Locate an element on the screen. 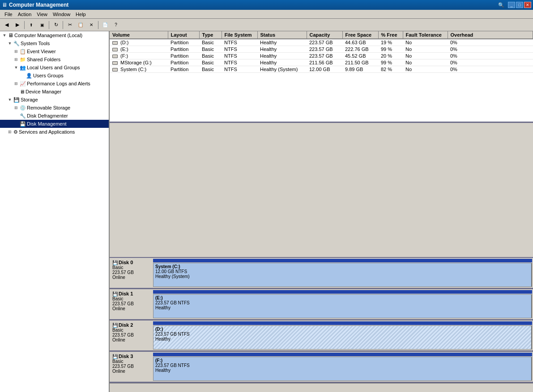 Image resolution: width=533 pixels, height=392 pixels. table-row: MStorage (G:) Partition Basic NTFS Healt… is located at coordinates (321, 63).